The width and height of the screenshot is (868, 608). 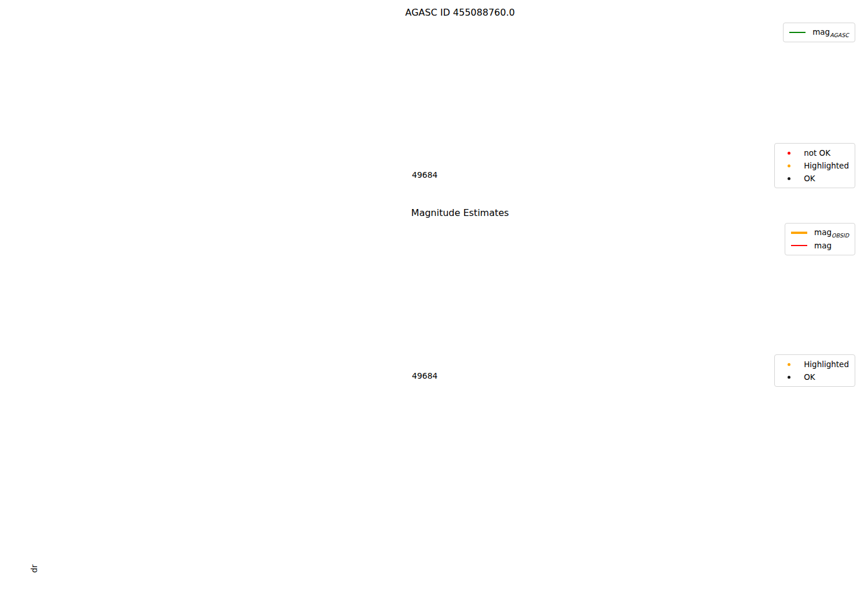 What do you see at coordinates (817, 153) in the screenshot?
I see `legend-label: not OK` at bounding box center [817, 153].